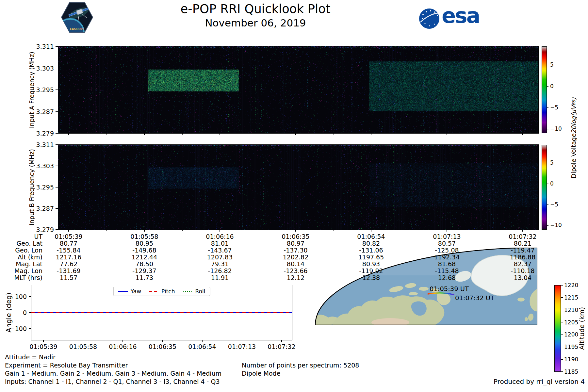  Describe the element at coordinates (123, 347) in the screenshot. I see `angle-xtick-label: 01:06:16` at that location.